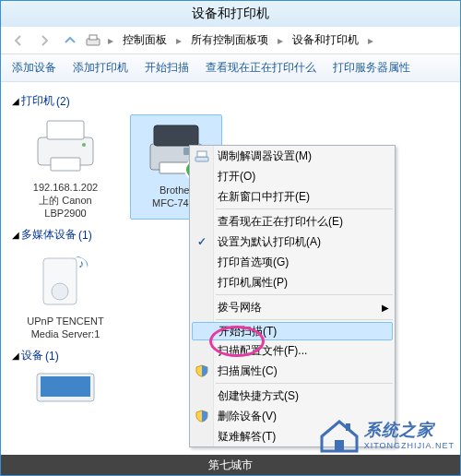 The image size is (461, 476). Describe the element at coordinates (292, 371) in the screenshot. I see `ctx-scan-props: 扫描属性(C)` at that location.